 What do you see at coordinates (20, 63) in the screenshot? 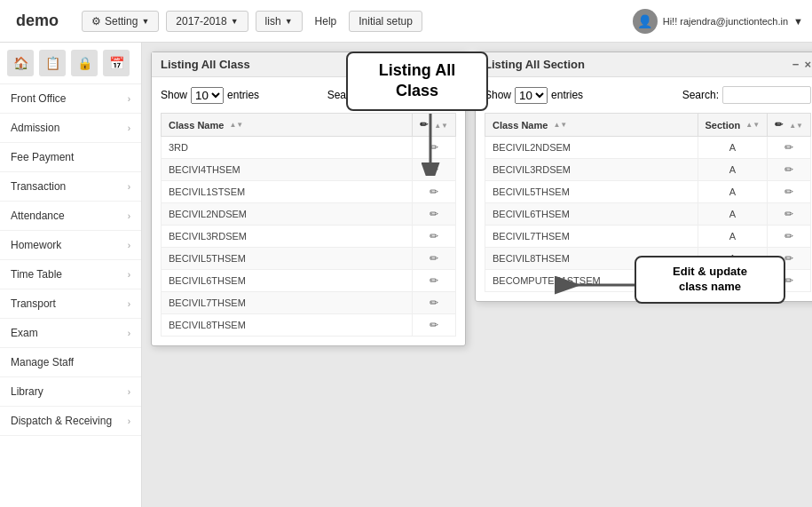
I see `home-icon: 🏠` at bounding box center [20, 63].